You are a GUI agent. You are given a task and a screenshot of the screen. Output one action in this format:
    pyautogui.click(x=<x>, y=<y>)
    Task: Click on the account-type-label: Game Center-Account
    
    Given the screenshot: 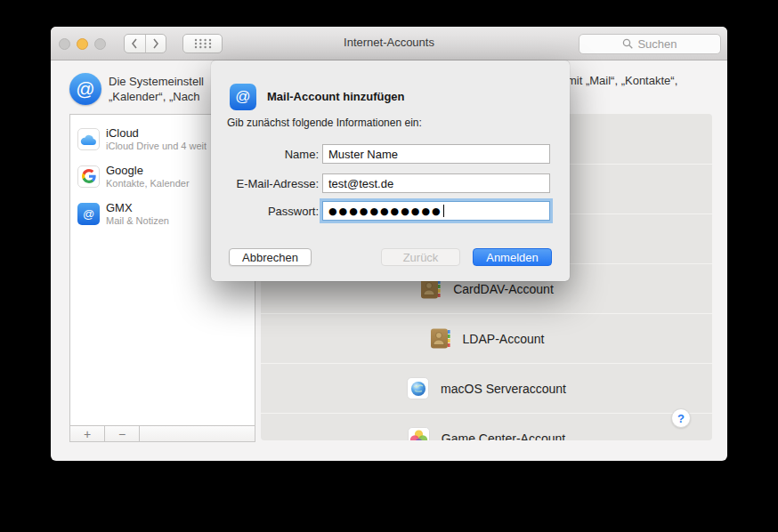 What is the action you would take?
    pyautogui.click(x=504, y=436)
    